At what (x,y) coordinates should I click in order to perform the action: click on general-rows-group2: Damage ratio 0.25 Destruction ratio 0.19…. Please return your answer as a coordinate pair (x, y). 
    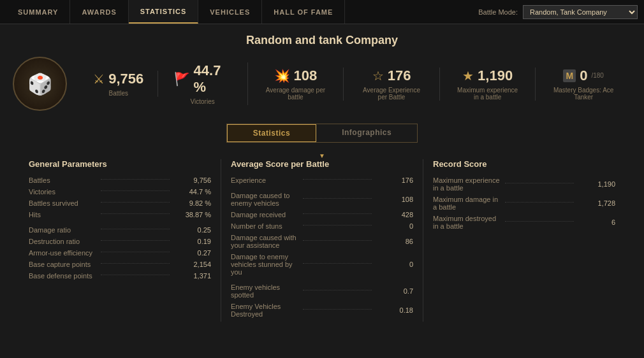
    Looking at the image, I should click on (120, 253).